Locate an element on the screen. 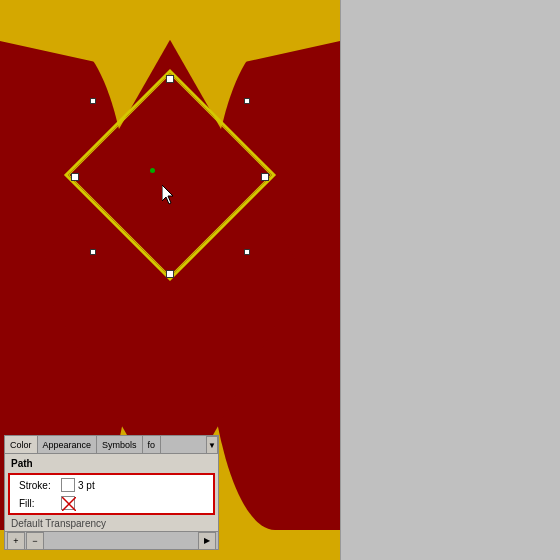 The height and width of the screenshot is (560, 560). appearance-delete: − is located at coordinates (35, 541).